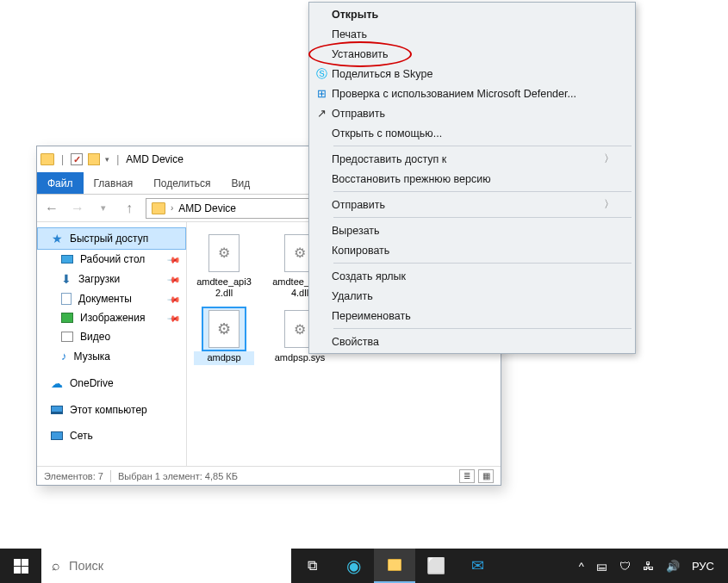 The width and height of the screenshot is (728, 583). Describe the element at coordinates (472, 34) in the screenshot. I see `menu-print: Печать` at that location.